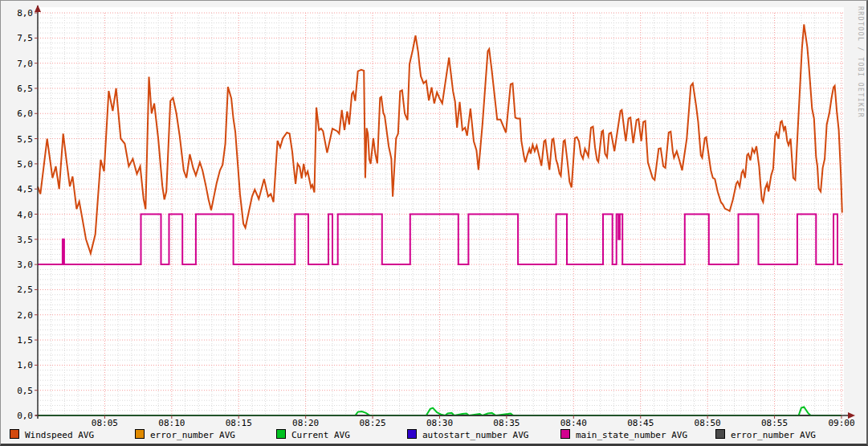 This screenshot has height=446, width=868. I want to click on y-tick-label: 2,0, so click(25, 315).